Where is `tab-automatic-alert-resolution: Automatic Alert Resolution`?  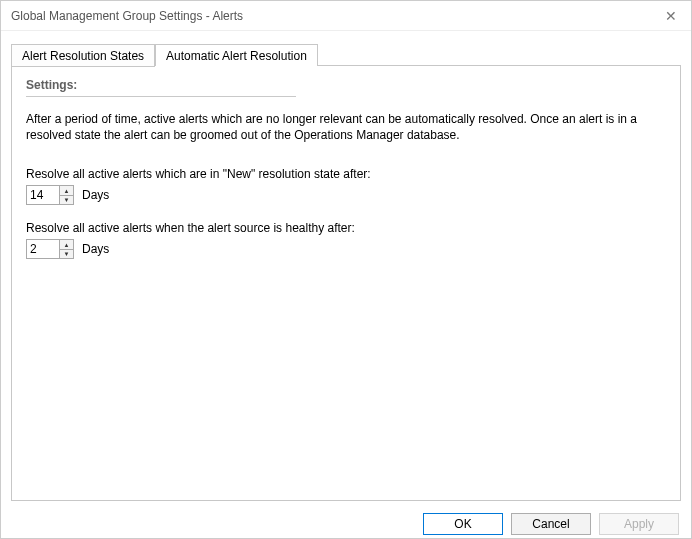
tab-automatic-alert-resolution: Automatic Alert Resolution is located at coordinates (236, 55).